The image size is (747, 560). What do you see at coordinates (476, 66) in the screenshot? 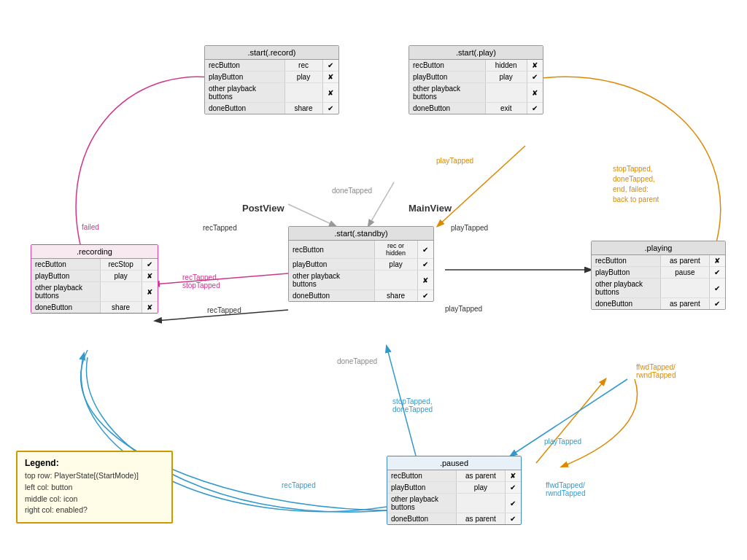
I see `table-row: recButton hidden ✘` at bounding box center [476, 66].